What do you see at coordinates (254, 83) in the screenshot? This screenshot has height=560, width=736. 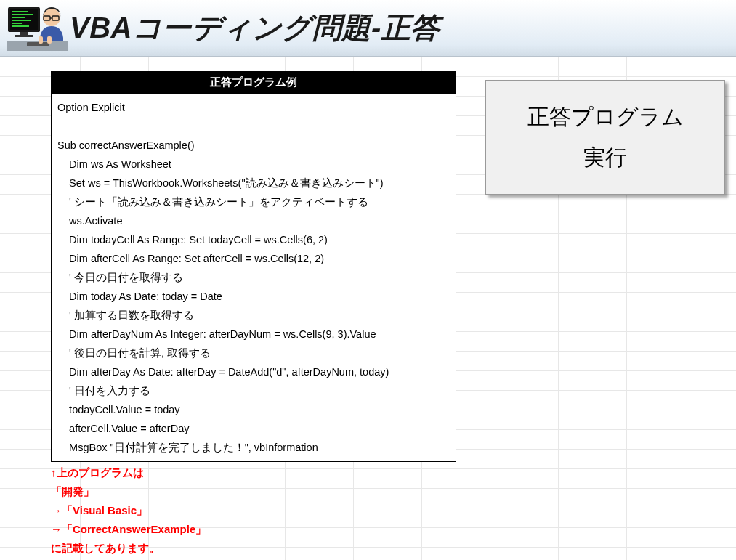 I see `code-box-title: 正答プログラム例` at bounding box center [254, 83].